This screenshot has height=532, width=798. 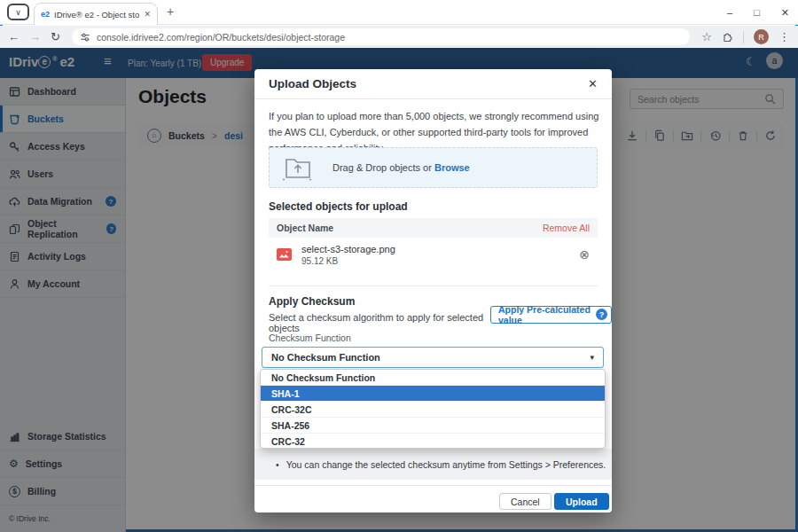 What do you see at coordinates (310, 338) in the screenshot?
I see `checksum-function-label: Checksum Function` at bounding box center [310, 338].